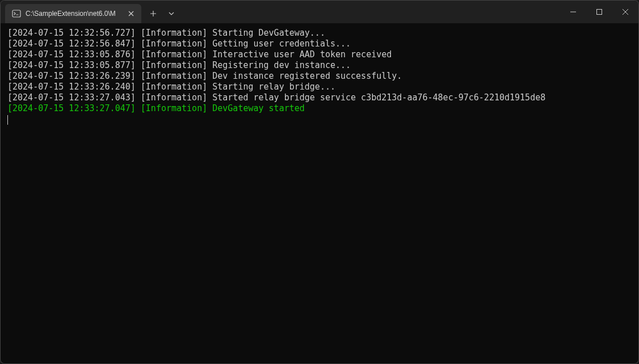  What do you see at coordinates (171, 14) in the screenshot?
I see `tab-dropdown-button` at bounding box center [171, 14].